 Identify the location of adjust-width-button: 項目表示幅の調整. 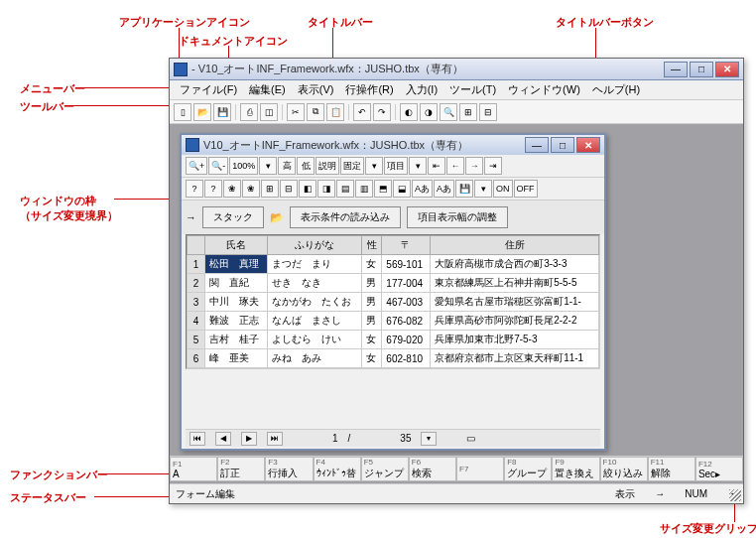
(457, 217).